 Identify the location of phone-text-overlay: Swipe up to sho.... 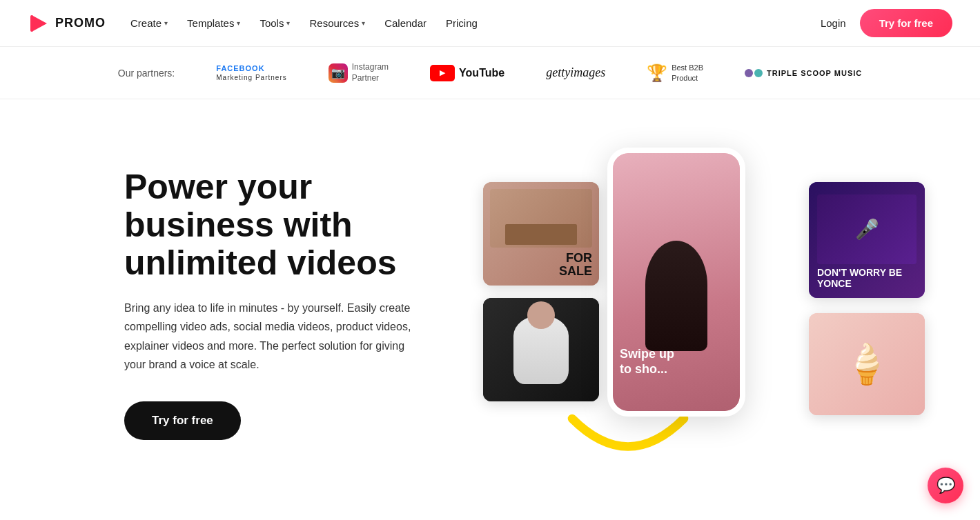
(676, 361).